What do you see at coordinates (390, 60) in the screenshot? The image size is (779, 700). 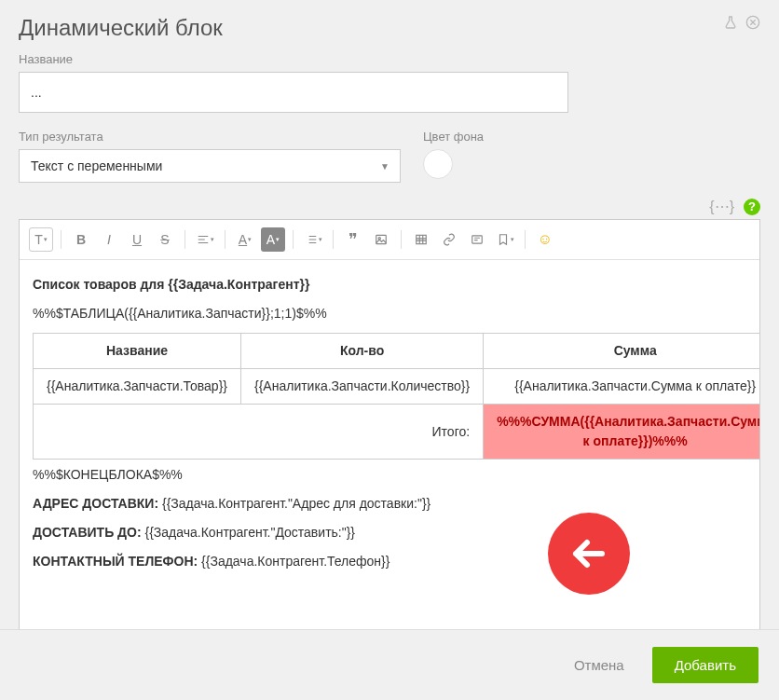 I see `name-label: Название` at bounding box center [390, 60].